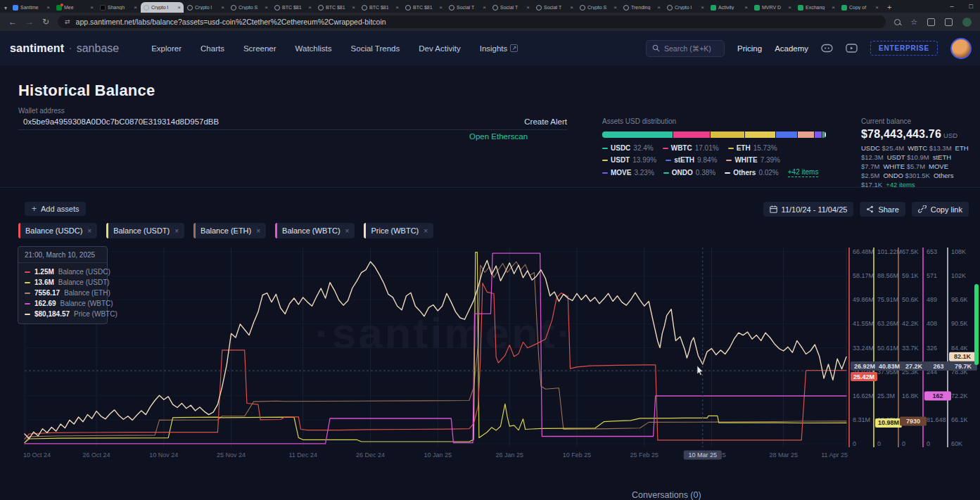  I want to click on browser-tab: Activity×, so click(729, 7).